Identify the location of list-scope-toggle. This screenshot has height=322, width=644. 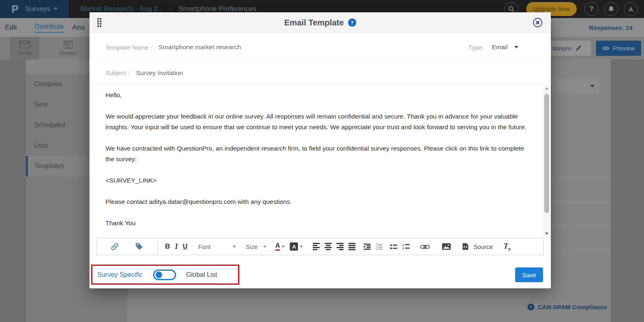
(165, 275).